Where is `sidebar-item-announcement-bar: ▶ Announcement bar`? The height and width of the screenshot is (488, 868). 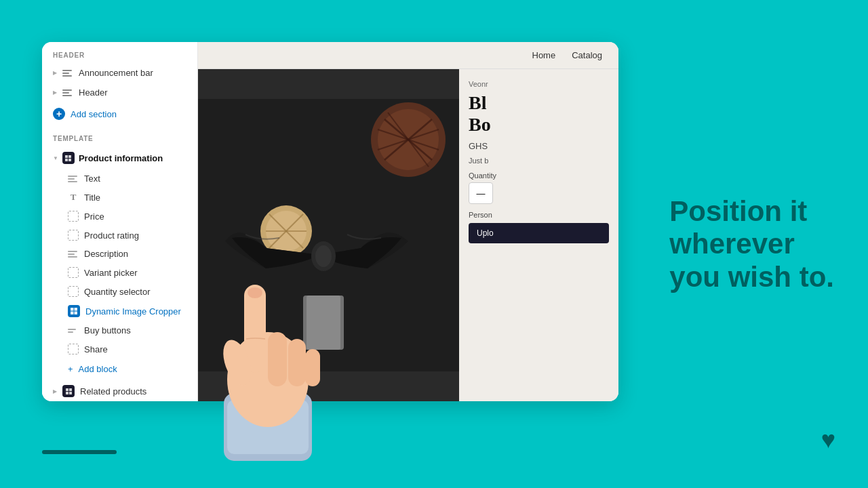 sidebar-item-announcement-bar: ▶ Announcement bar is located at coordinates (119, 73).